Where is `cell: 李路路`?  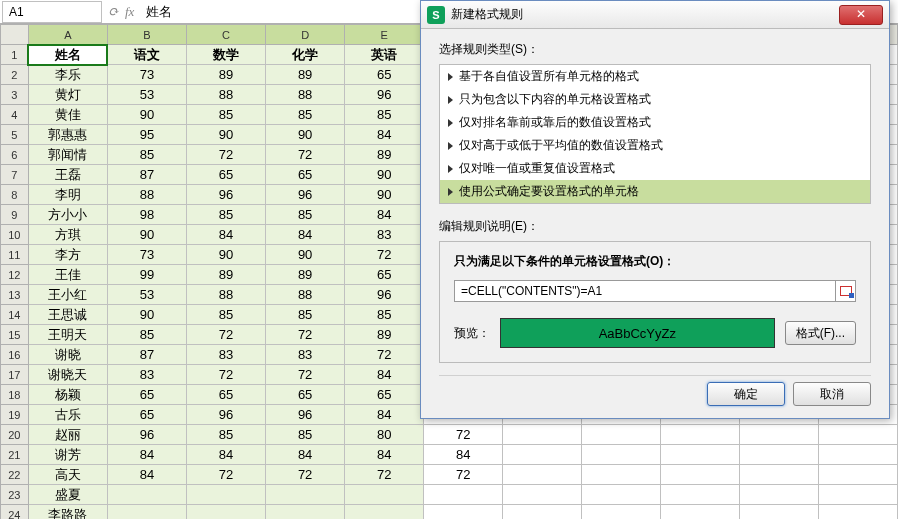
cell: 李路路 is located at coordinates (68, 512).